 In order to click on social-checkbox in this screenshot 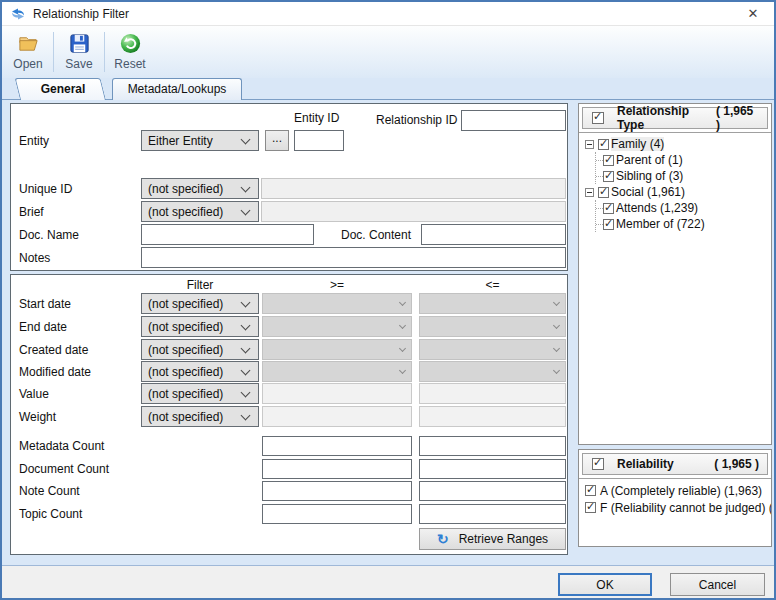, I will do `click(604, 192)`.